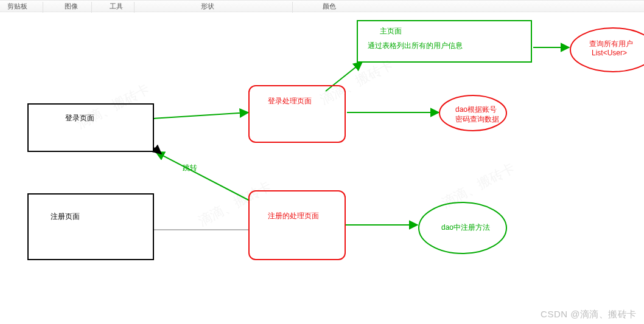 The height and width of the screenshot is (324, 644). I want to click on node-dao-login-line1: dao根据账号, so click(476, 109).